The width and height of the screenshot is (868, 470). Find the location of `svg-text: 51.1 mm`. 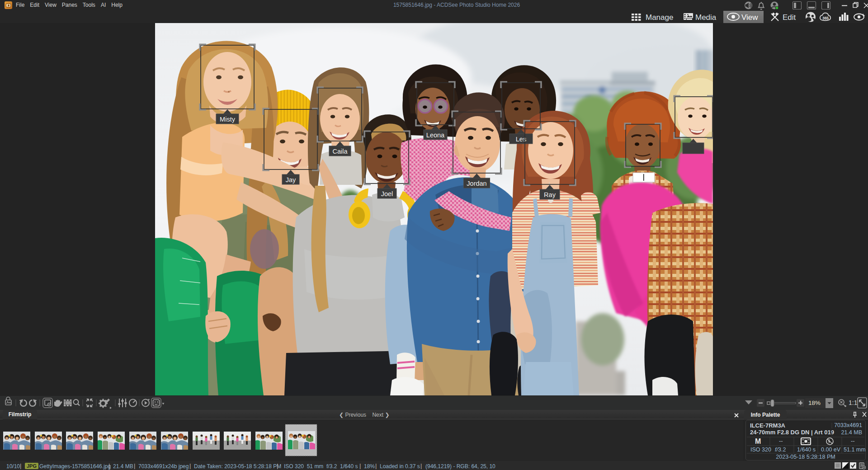

svg-text: 51.1 mm is located at coordinates (854, 450).